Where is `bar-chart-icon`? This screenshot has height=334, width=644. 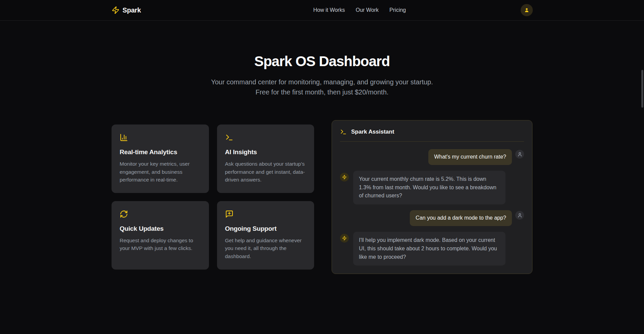
bar-chart-icon is located at coordinates (160, 138).